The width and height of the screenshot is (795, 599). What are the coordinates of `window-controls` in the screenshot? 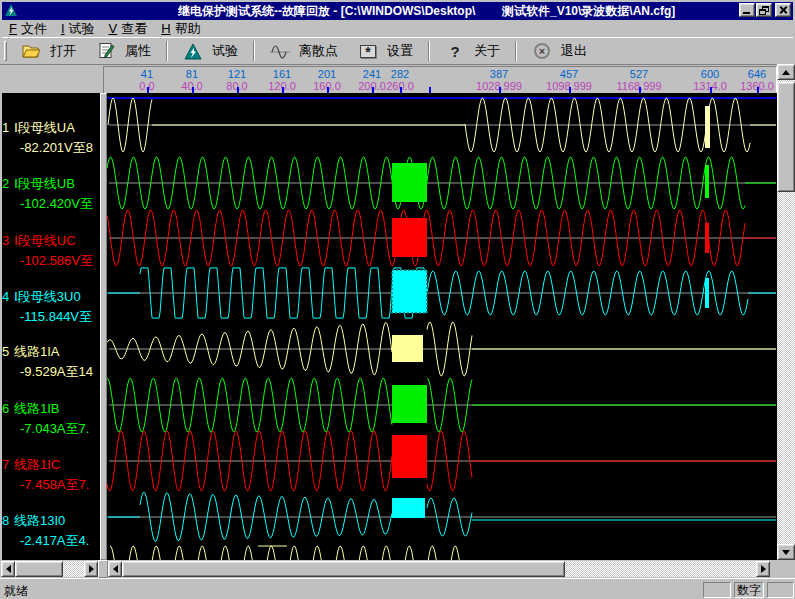 It's located at (764, 10).